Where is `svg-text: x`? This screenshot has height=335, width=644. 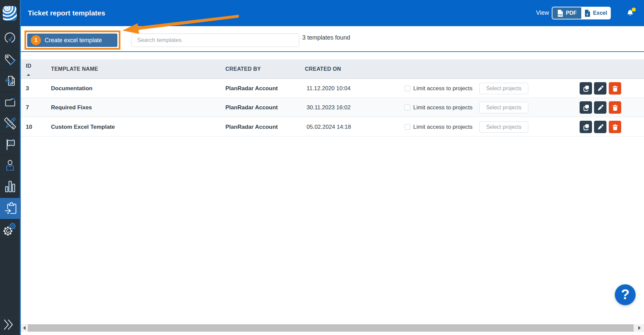 svg-text: x is located at coordinates (587, 14).